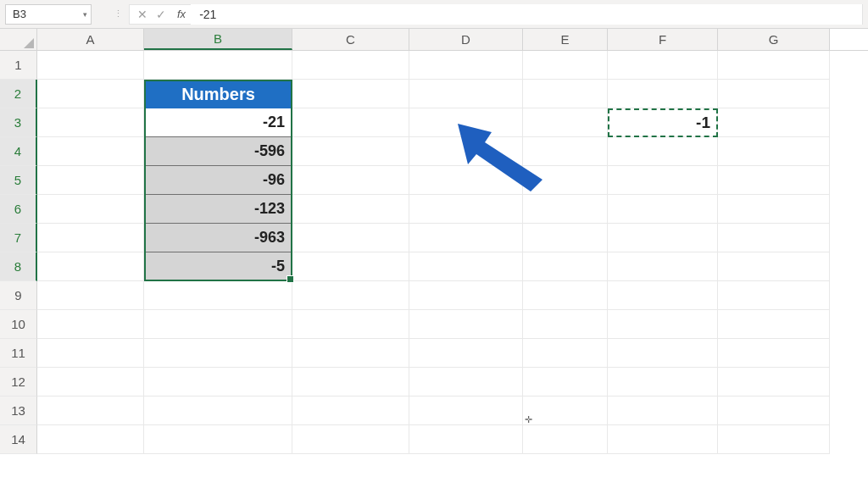 The width and height of the screenshot is (868, 488). I want to click on cell-E1, so click(565, 65).